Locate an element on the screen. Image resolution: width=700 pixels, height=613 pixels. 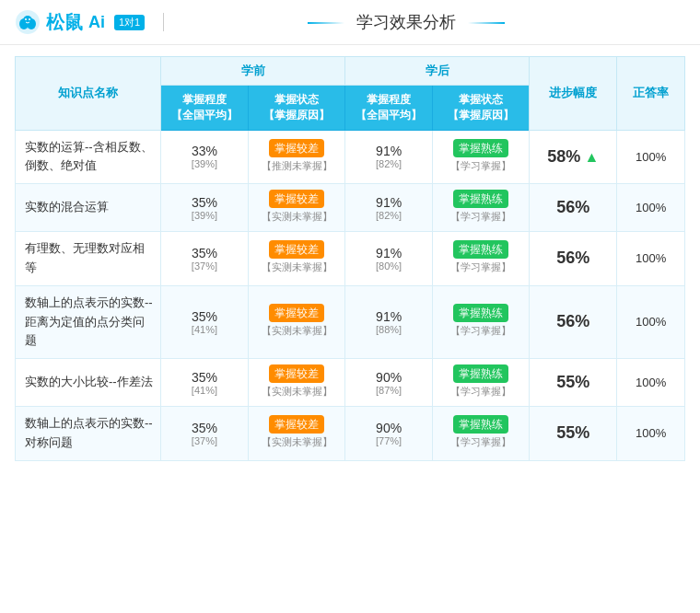
cell-before-percent: 33% [39%] is located at coordinates (204, 156).